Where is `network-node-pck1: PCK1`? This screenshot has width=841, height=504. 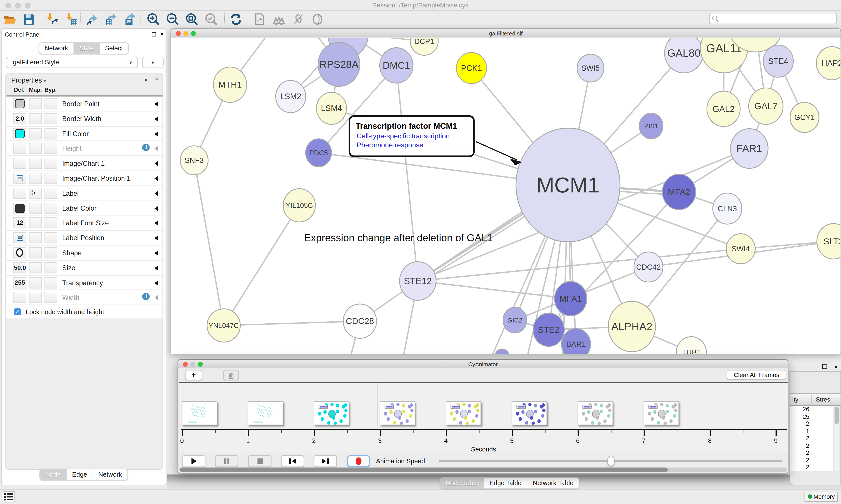
network-node-pck1: PCK1 is located at coordinates (471, 68).